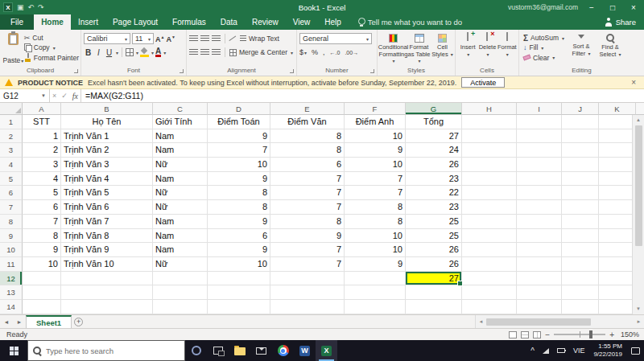 This screenshot has height=361, width=644. What do you see at coordinates (193, 52) in the screenshot?
I see `align-left-icon` at bounding box center [193, 52].